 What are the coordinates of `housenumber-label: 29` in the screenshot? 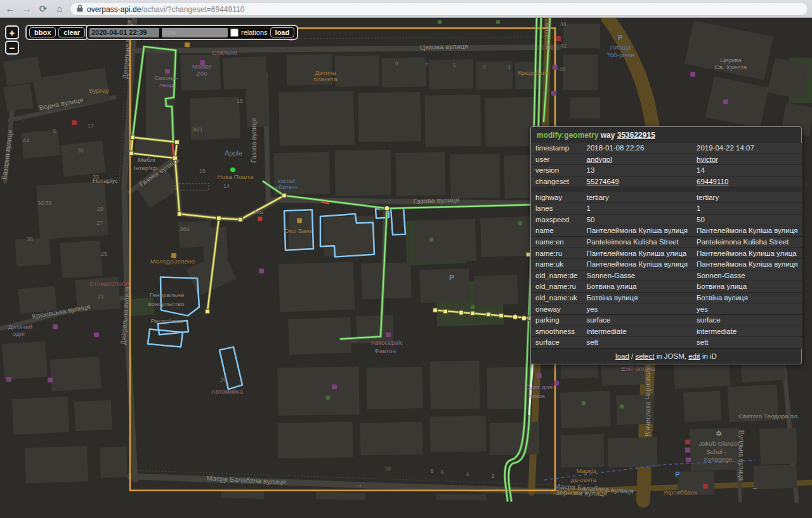 It's located at (100, 209).